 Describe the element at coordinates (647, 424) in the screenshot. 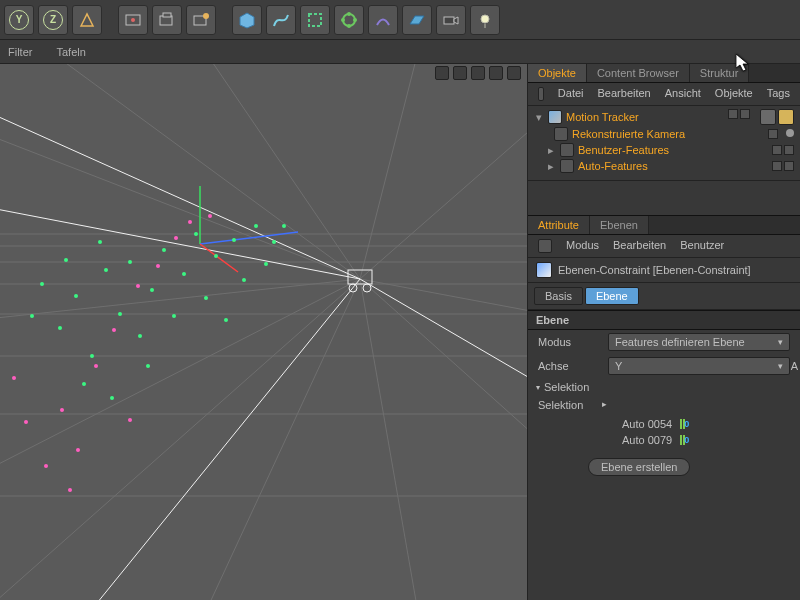

I see `selektion-item-0: Auto 0054` at that location.